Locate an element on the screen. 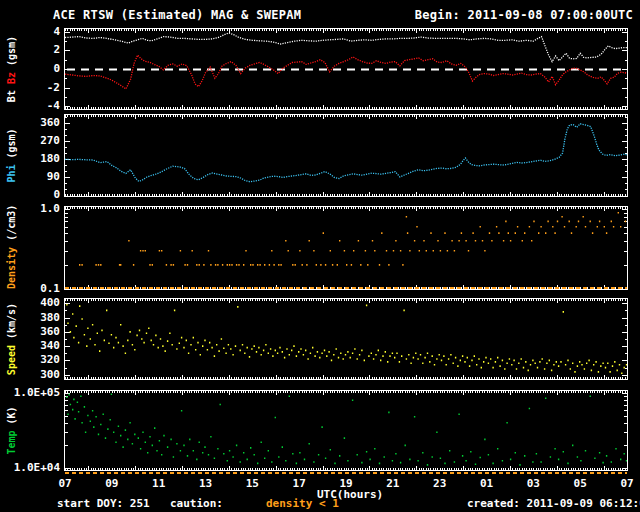  temp-plot-area is located at coordinates (346, 430).